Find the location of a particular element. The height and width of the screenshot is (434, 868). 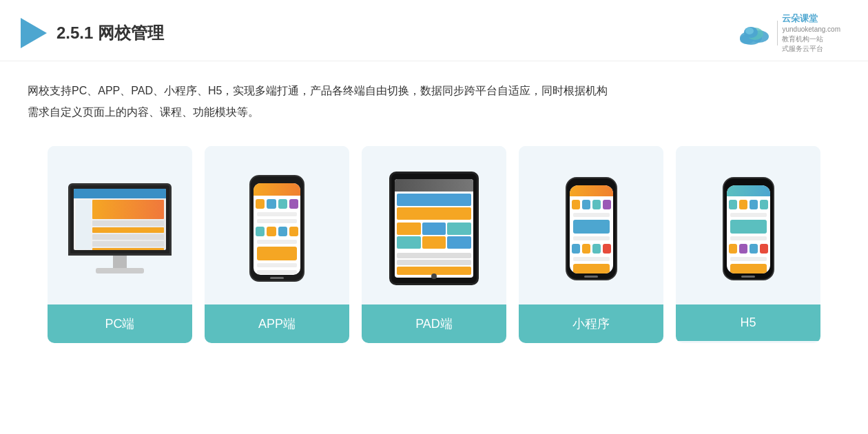

h5-image-area is located at coordinates (748, 225).